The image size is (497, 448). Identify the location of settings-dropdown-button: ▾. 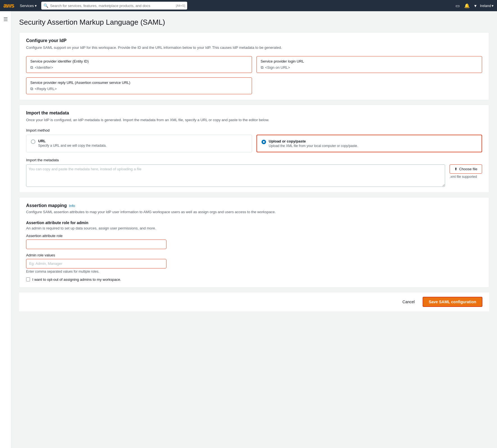
(475, 6).